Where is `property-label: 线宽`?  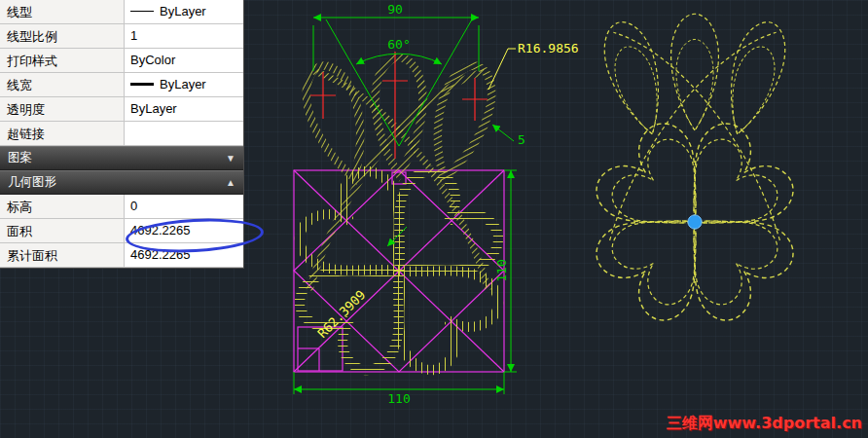
property-label: 线宽 is located at coordinates (62, 85).